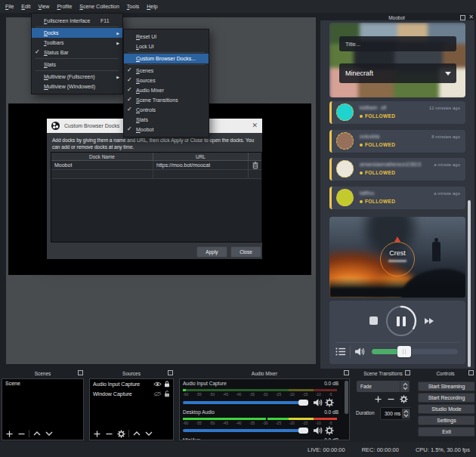  I want to click on lock-icon, so click(167, 384).